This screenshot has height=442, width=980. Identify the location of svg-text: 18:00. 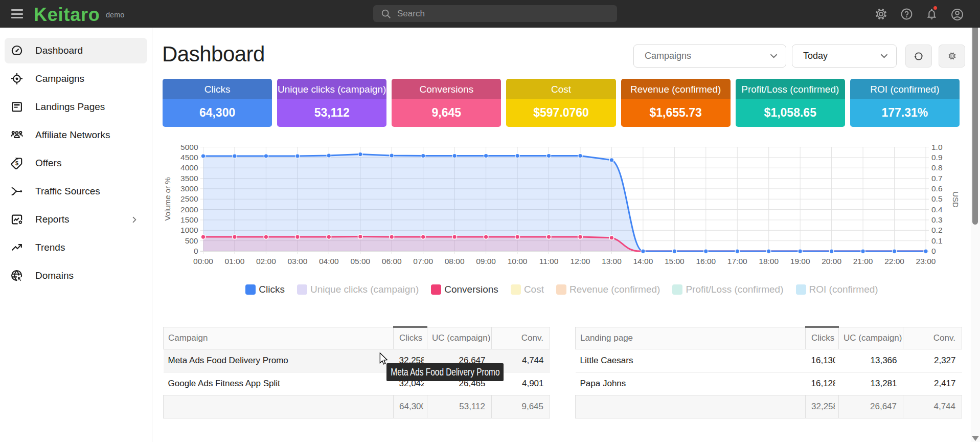
(769, 261).